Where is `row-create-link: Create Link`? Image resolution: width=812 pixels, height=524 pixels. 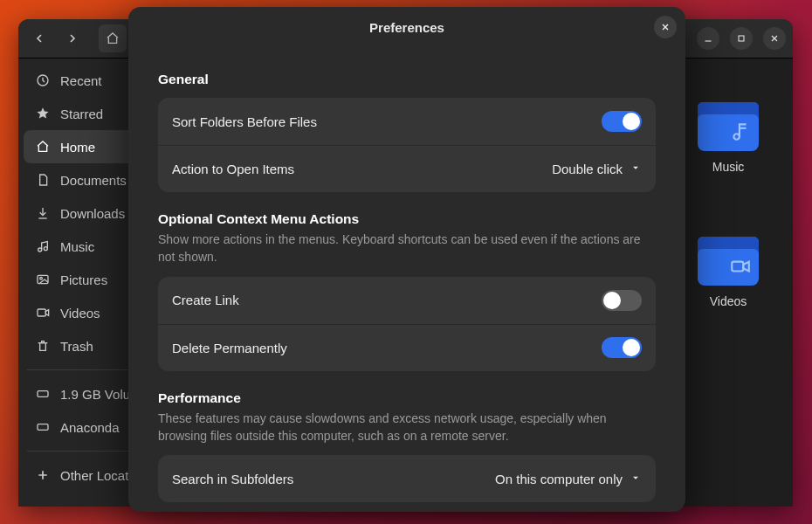
row-create-link: Create Link is located at coordinates (407, 300).